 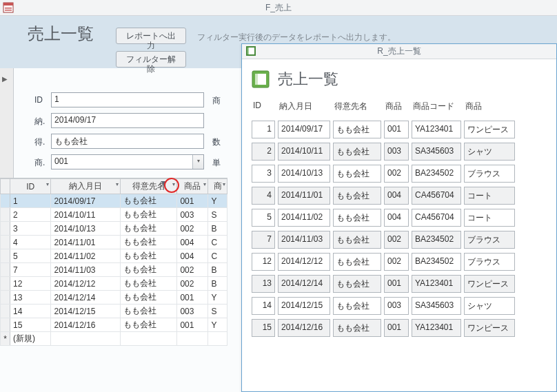 I want to click on column-header: ID▾, so click(x=30, y=187).